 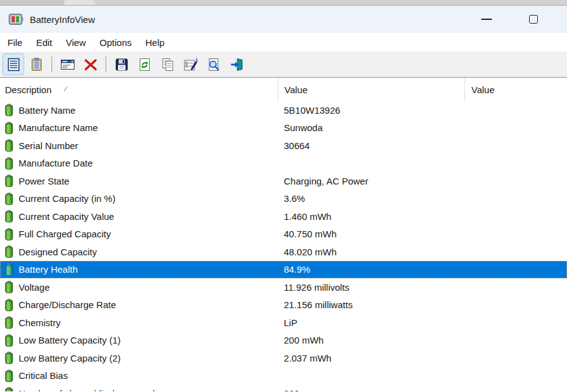 What do you see at coordinates (214, 65) in the screenshot?
I see `find-button` at bounding box center [214, 65].